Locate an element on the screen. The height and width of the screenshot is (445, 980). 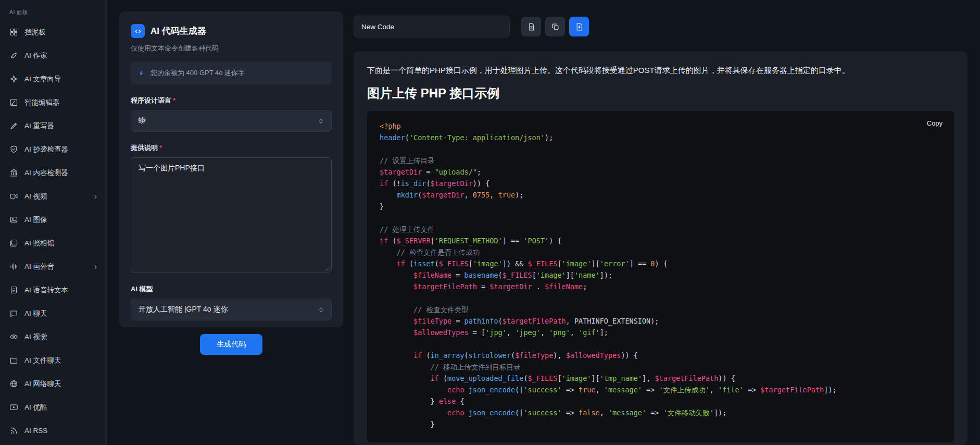
generate-code-button: 生成代码 is located at coordinates (231, 344).